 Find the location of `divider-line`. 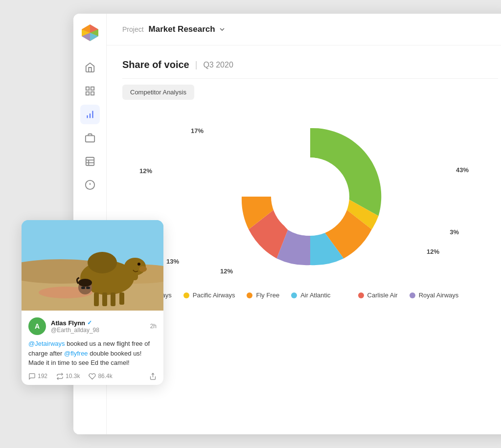

divider-line is located at coordinates (310, 78).